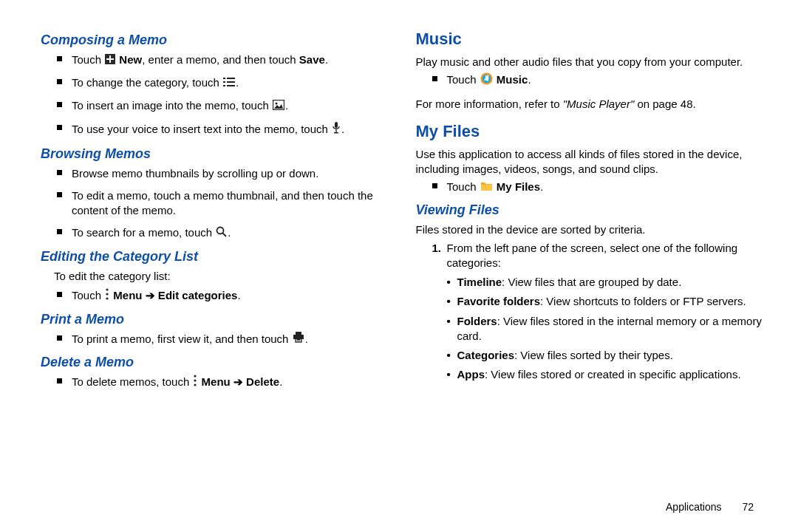 The width and height of the screenshot is (798, 532). Describe the element at coordinates (591, 132) in the screenshot. I see `heading-my-files: My Files` at that location.